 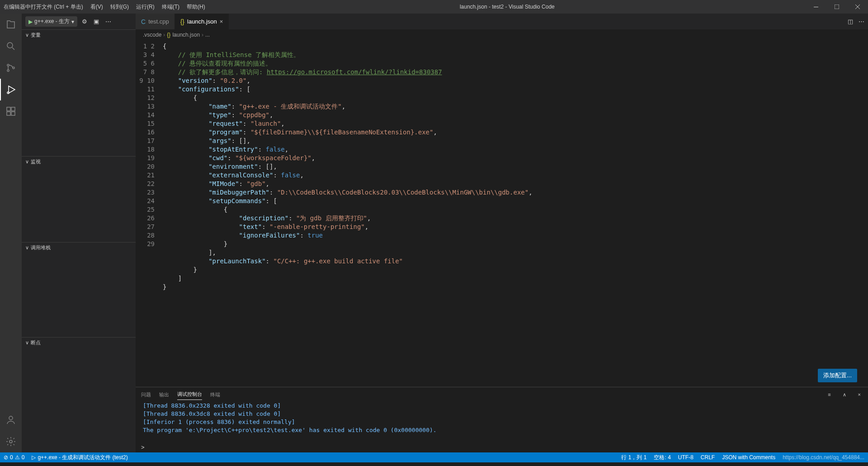 I want to click on menu-view: 看(V), so click(x=97, y=7).